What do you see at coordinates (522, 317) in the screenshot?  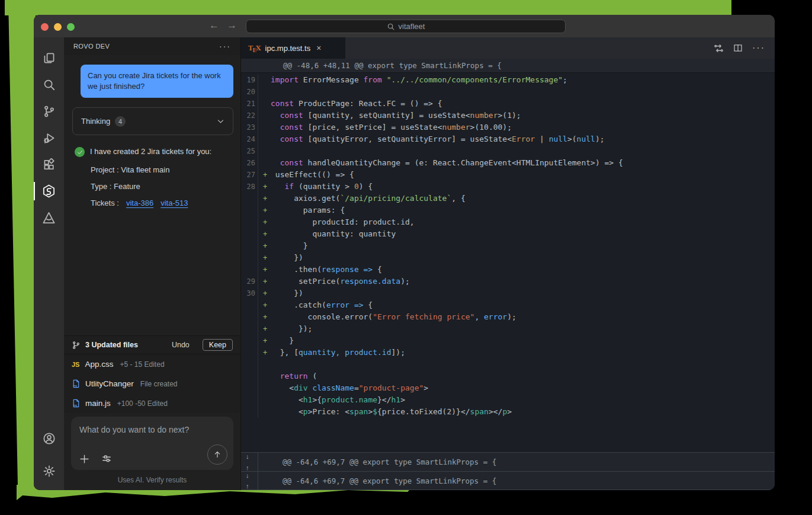 I see `code-text: console.error("Error fetching price", er…` at bounding box center [522, 317].